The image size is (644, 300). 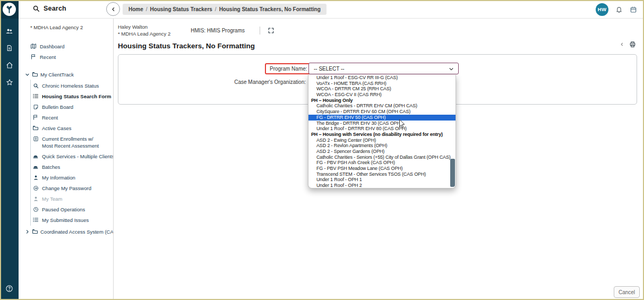 What do you see at coordinates (289, 69) in the screenshot?
I see `program-name-label-highlight: Program Name:` at bounding box center [289, 69].